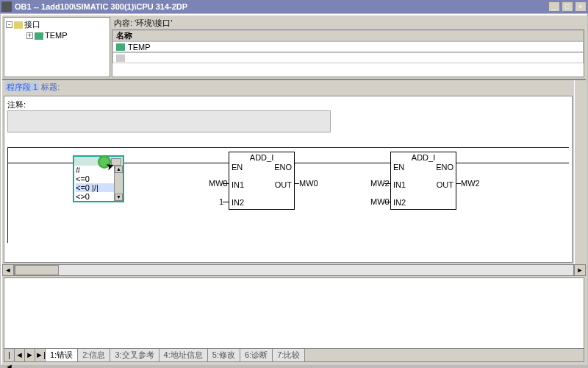 This screenshot has width=588, height=368. Describe the element at coordinates (62, 355) in the screenshot. I see `tab-errors: 1:错误` at that location.